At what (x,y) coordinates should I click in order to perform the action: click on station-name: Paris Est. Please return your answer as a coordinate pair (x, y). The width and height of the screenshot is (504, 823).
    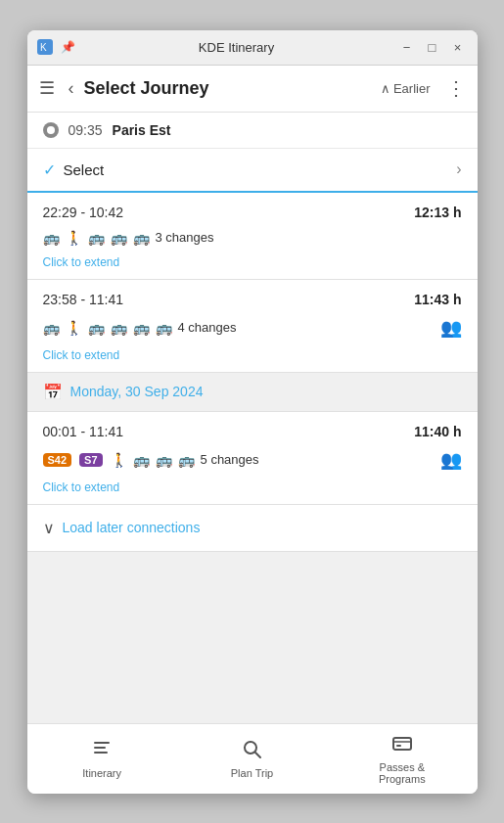
    Looking at the image, I should click on (142, 130).